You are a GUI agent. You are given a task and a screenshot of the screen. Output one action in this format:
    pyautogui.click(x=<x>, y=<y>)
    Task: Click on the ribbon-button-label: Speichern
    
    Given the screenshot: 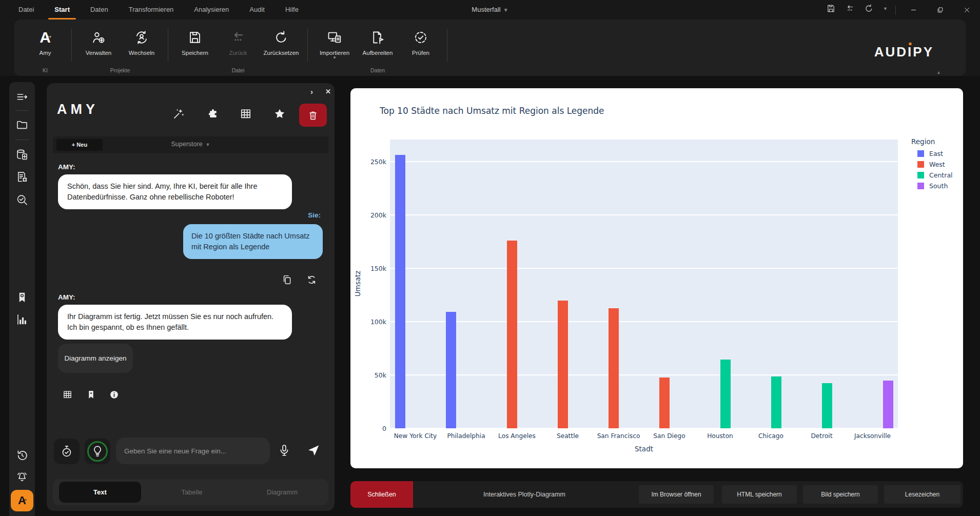 What is the action you would take?
    pyautogui.click(x=195, y=53)
    